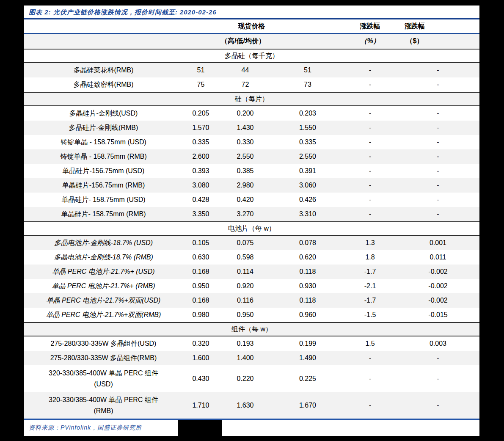  What do you see at coordinates (263, 26) in the screenshot?
I see `header-spot-price: 现货价格` at bounding box center [263, 26].